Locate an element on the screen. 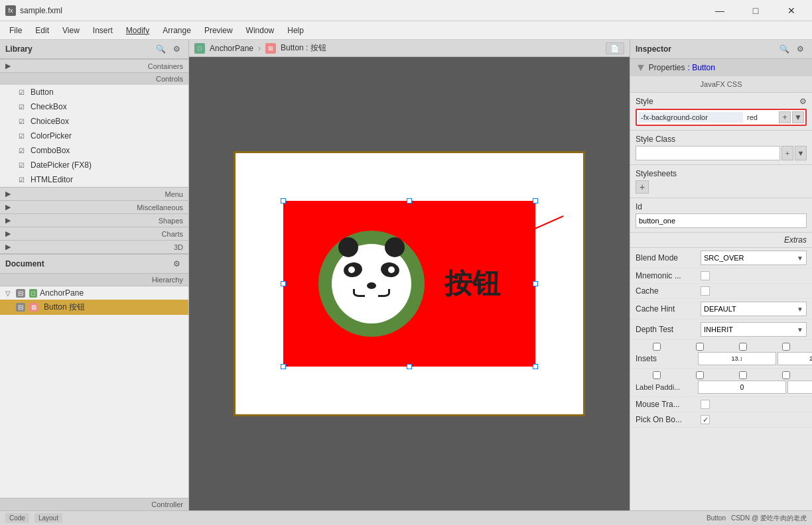 This screenshot has height=525, width=812. label-pad-bottom-checkbox is located at coordinates (743, 375).